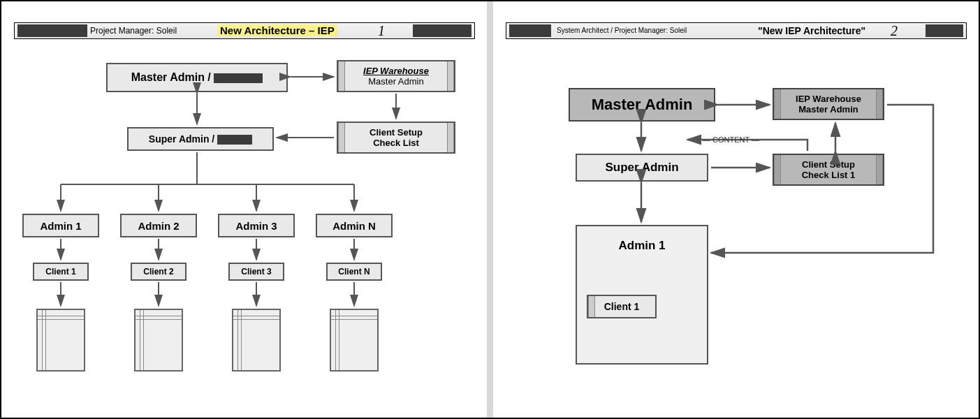  What do you see at coordinates (133, 31) in the screenshot?
I see `role-label: Project Manager: Soleil` at bounding box center [133, 31].